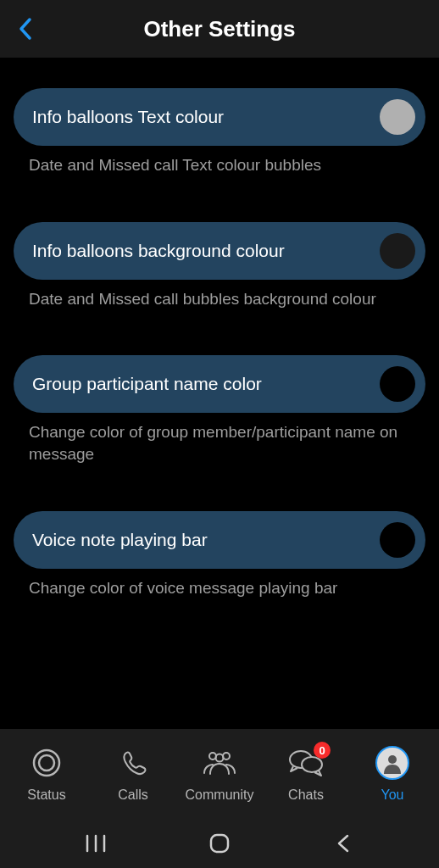 The image size is (439, 868). I want to click on back-icon, so click(343, 843).